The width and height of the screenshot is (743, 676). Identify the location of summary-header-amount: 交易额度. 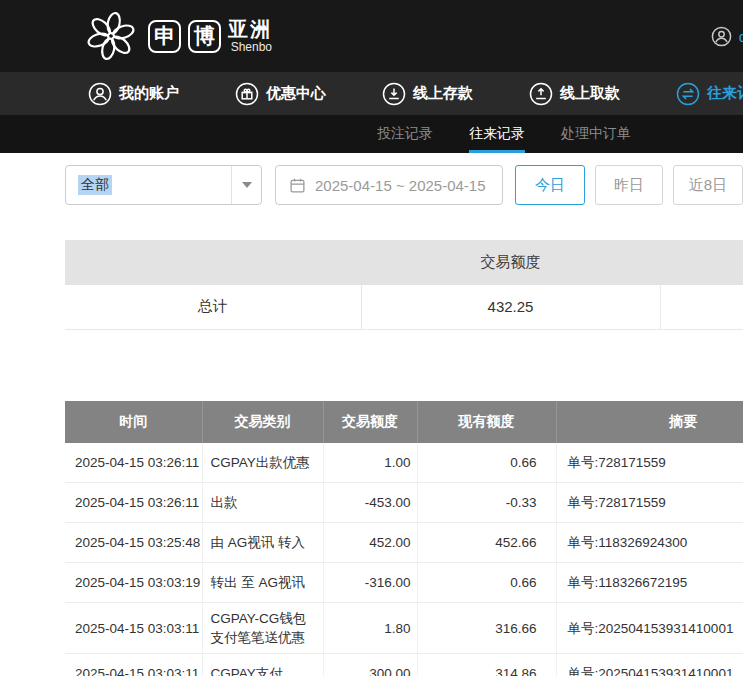
(510, 262).